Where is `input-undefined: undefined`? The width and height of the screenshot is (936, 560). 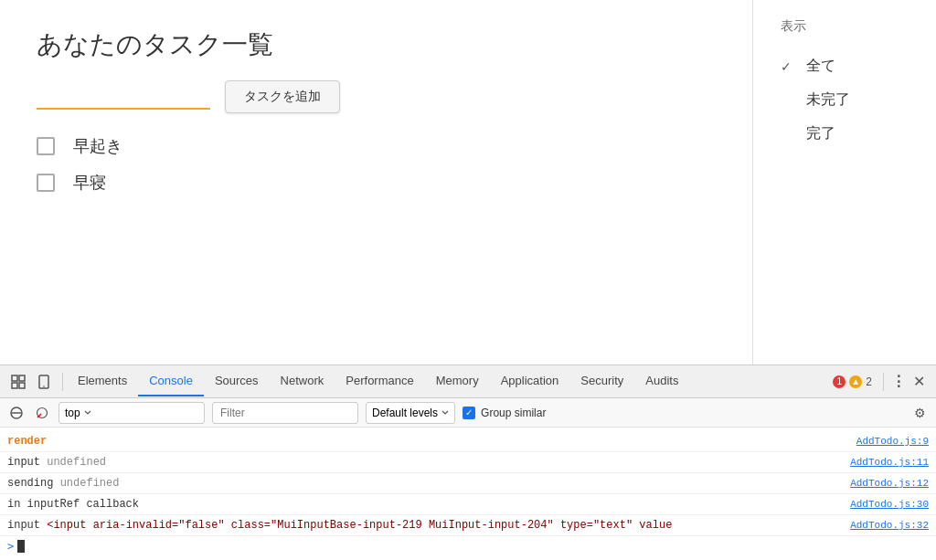 input-undefined: undefined is located at coordinates (77, 462).